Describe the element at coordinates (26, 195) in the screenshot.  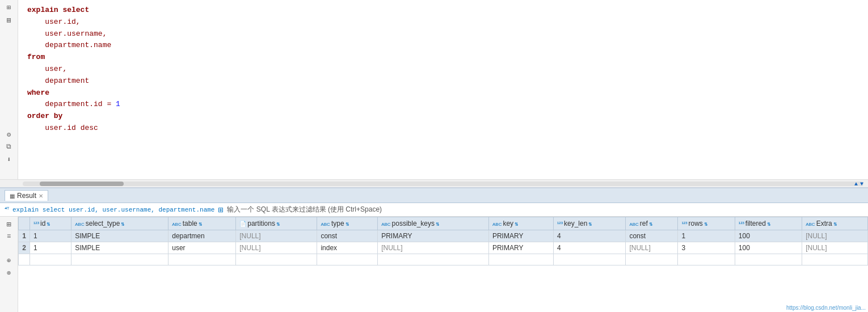
I see `result-tab: ▦ Result ✕` at that location.